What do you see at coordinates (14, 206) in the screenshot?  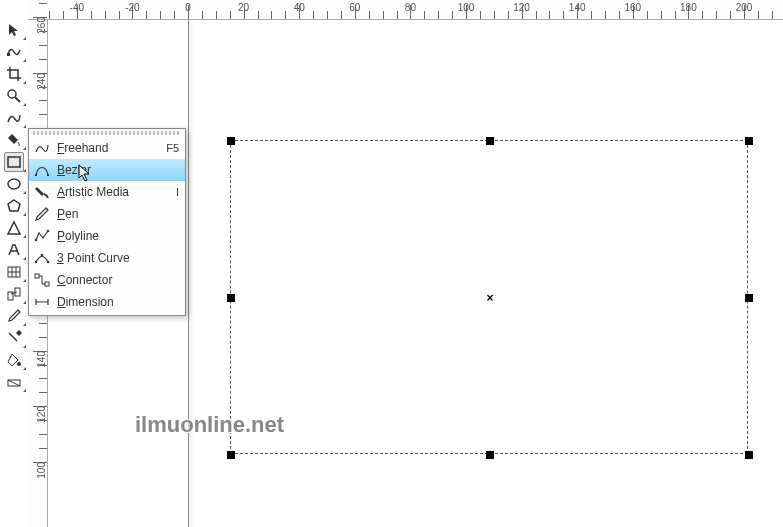 I see `toolbox` at bounding box center [14, 206].